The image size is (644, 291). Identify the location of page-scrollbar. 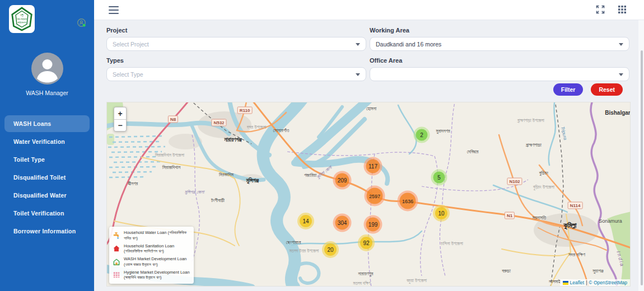
(641, 156).